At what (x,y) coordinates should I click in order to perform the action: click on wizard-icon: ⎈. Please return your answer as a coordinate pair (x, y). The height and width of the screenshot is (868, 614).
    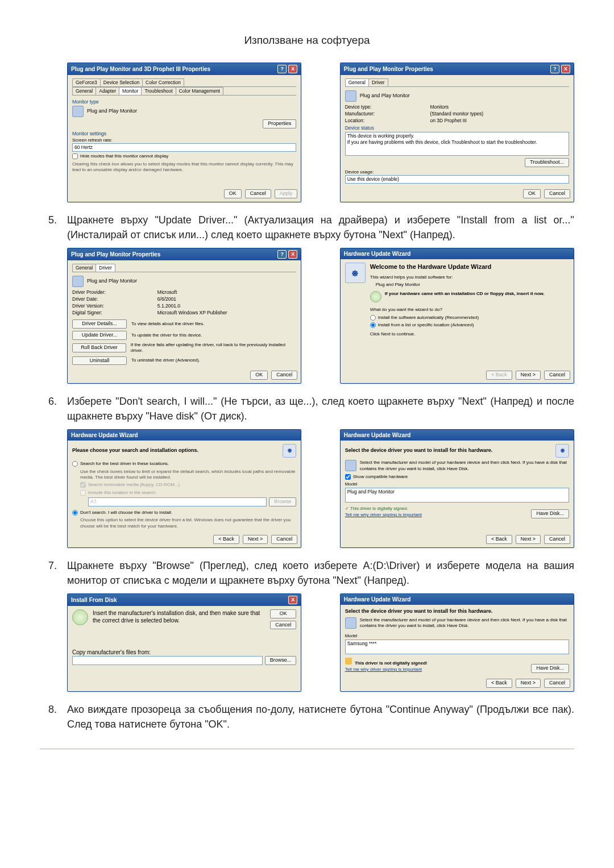
    Looking at the image, I should click on (289, 451).